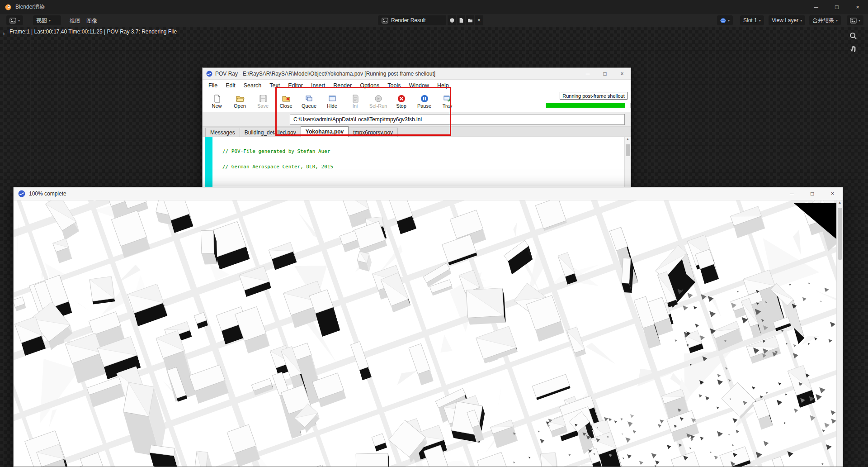  Describe the element at coordinates (425, 99) in the screenshot. I see `pause-icon` at that location.